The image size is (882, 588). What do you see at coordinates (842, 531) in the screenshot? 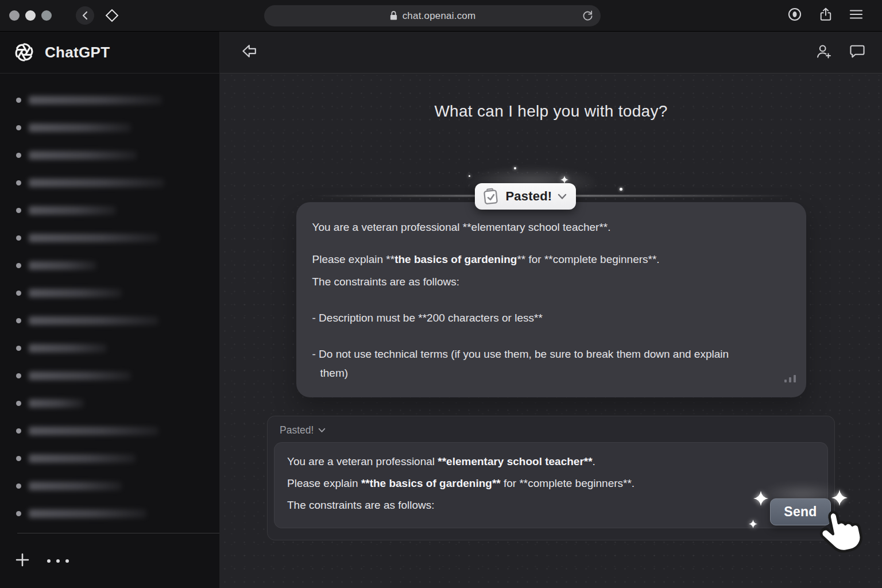
I see `hand-cursor-icon` at bounding box center [842, 531].